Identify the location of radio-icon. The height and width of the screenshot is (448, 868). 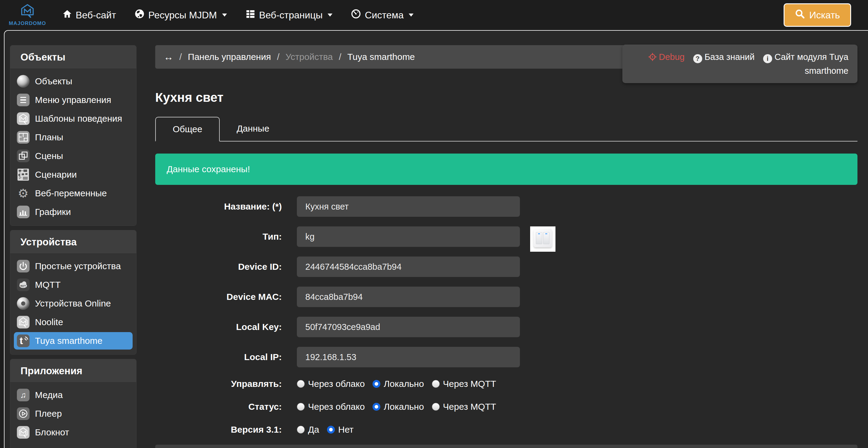
(436, 407).